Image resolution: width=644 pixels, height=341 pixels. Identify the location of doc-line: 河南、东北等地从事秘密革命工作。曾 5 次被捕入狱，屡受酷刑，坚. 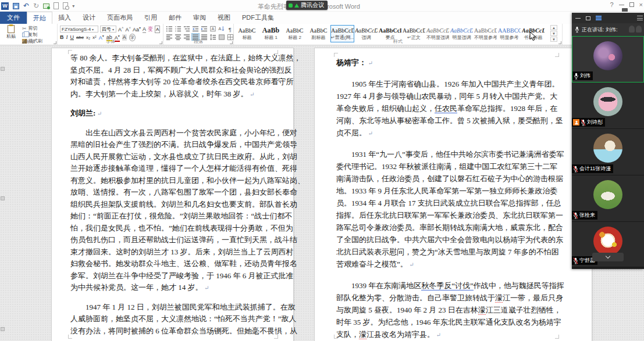
(447, 121).